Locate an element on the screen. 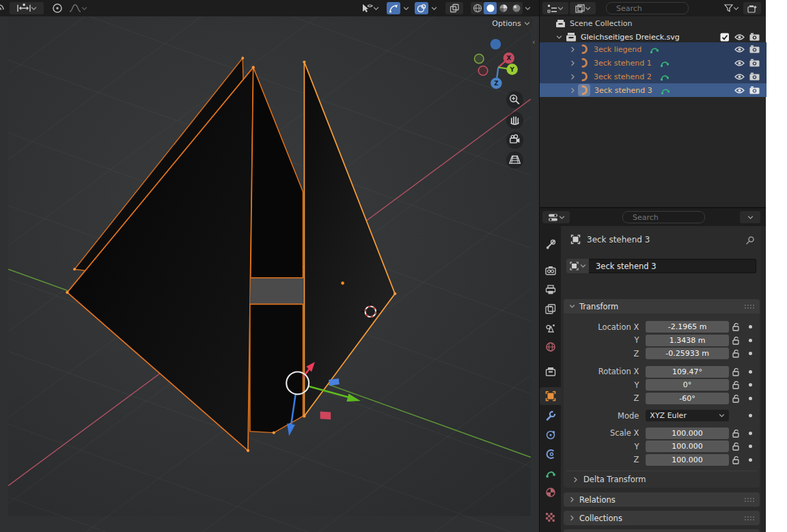  collection-expand-chevron is located at coordinates (559, 37).